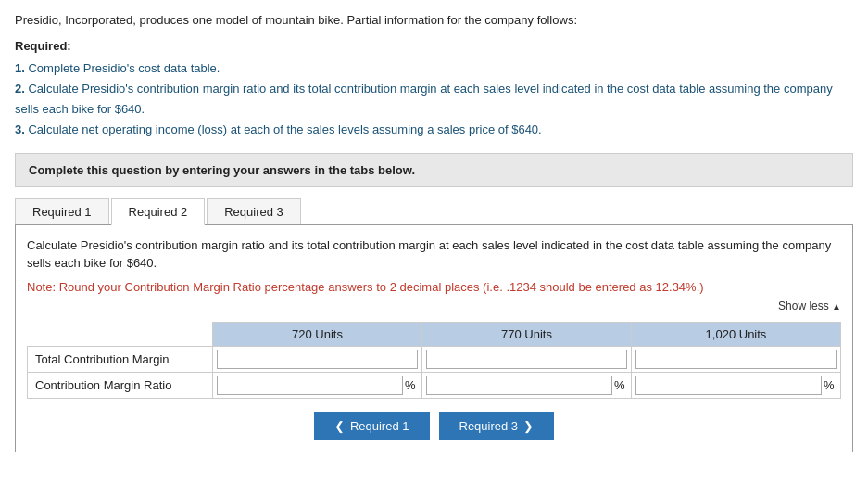 This screenshot has height=484, width=868. I want to click on tab-required-1: Required 1, so click(62, 211).